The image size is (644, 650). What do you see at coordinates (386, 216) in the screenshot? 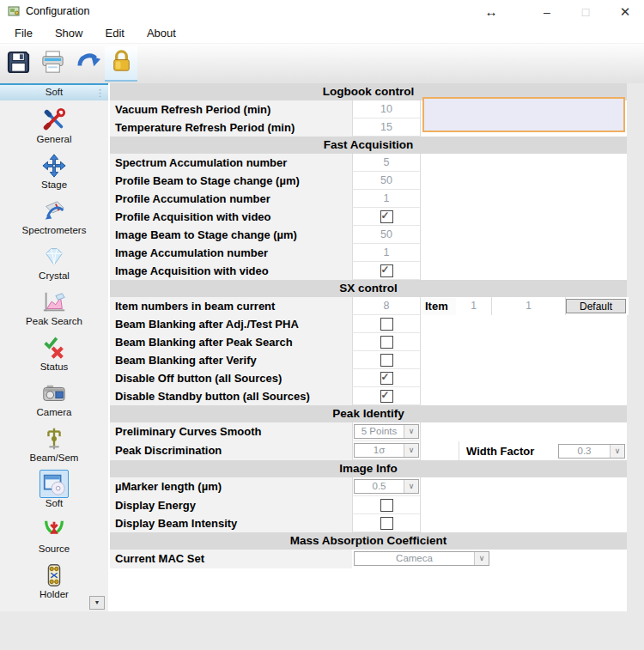
I see `profile-acquisition-with-video-checkbox` at bounding box center [386, 216].